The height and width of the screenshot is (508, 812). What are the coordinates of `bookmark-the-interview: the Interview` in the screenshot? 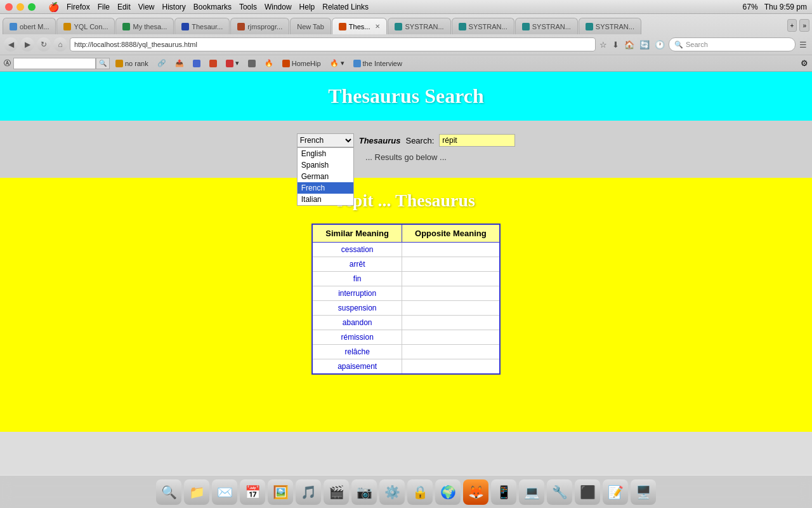 It's located at (378, 64).